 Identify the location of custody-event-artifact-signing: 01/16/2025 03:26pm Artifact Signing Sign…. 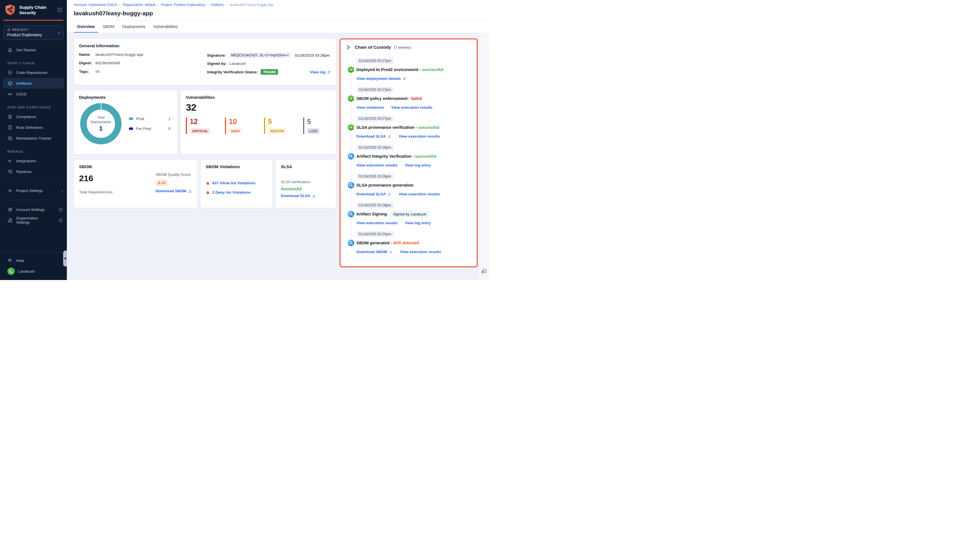
(409, 217).